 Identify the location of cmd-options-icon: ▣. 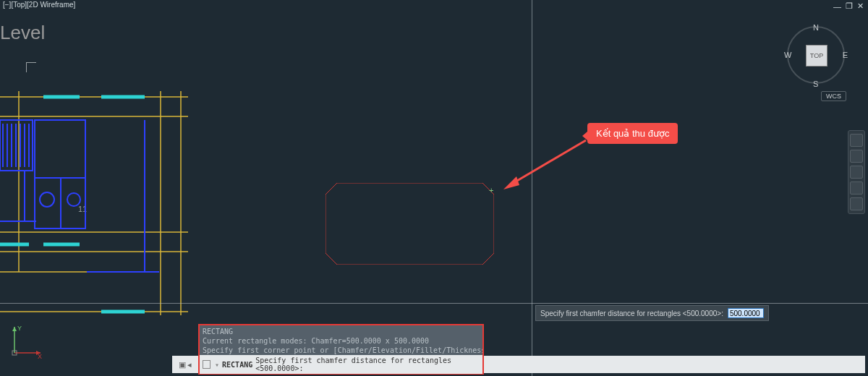
(182, 364).